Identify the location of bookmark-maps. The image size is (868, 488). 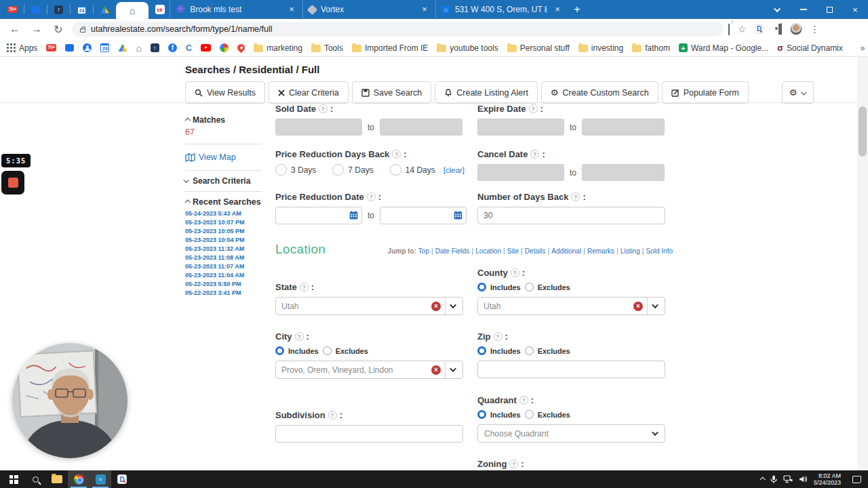
(241, 47).